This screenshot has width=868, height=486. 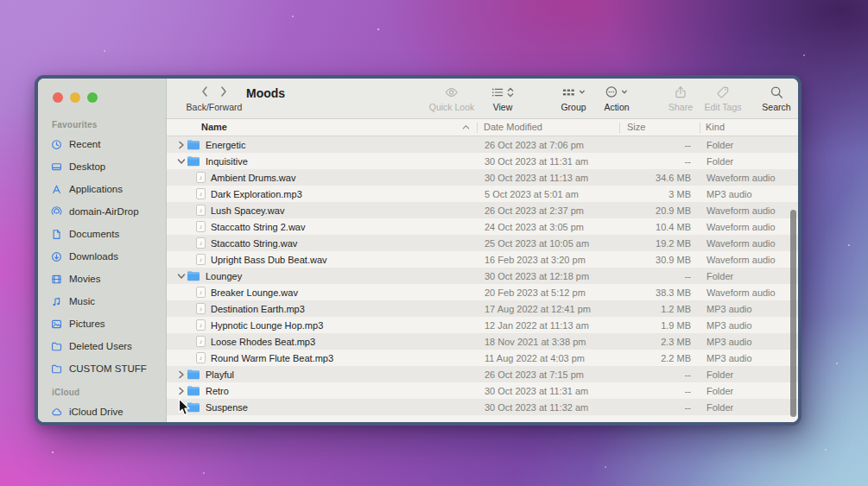 I want to click on list-column-headers: Name Date Modified Size Kind, so click(x=482, y=128).